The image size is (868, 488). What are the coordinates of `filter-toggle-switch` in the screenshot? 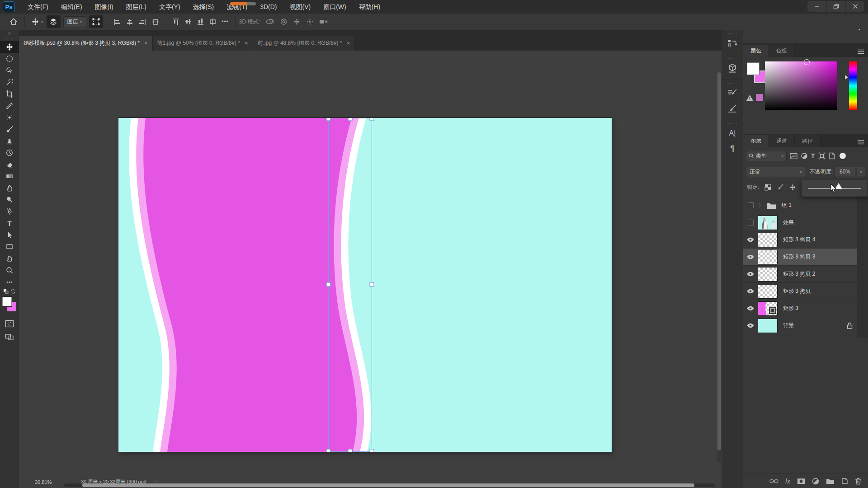 It's located at (843, 156).